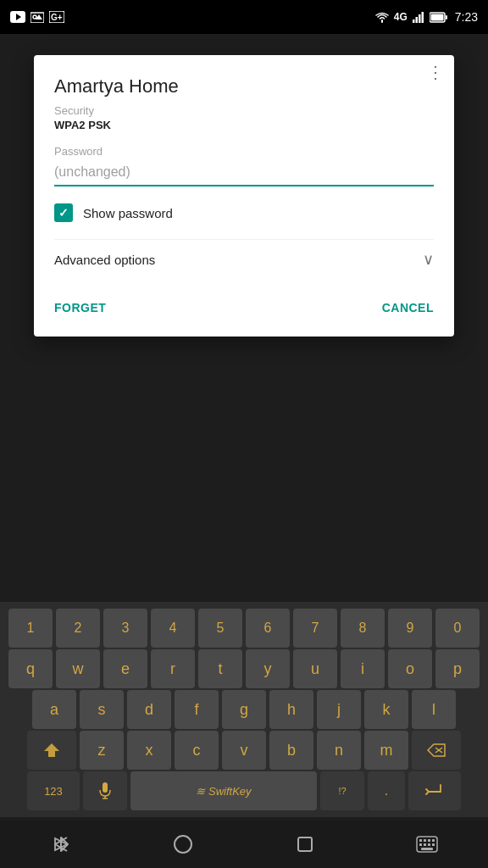 The image size is (488, 868). I want to click on key-6: 6, so click(268, 628).